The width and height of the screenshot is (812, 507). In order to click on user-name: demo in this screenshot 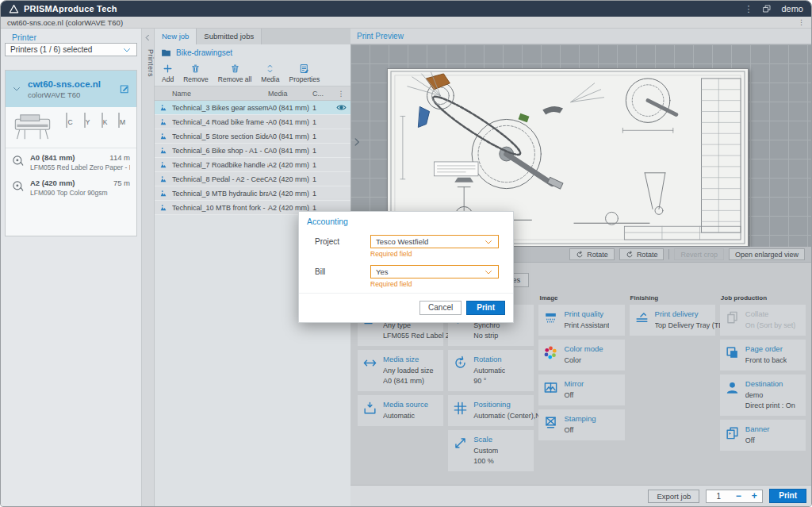, I will do `click(792, 9)`.